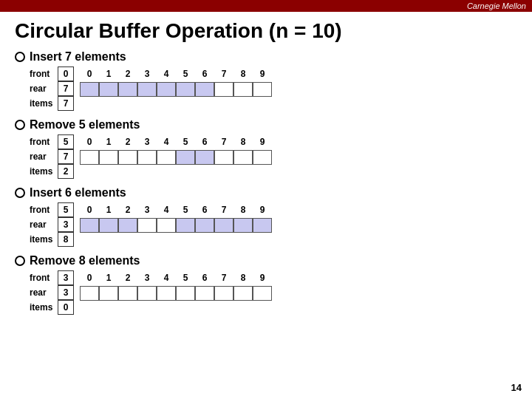 The height and width of the screenshot is (399, 532). What do you see at coordinates (66, 239) in the screenshot?
I see `items-value: 8` at bounding box center [66, 239].